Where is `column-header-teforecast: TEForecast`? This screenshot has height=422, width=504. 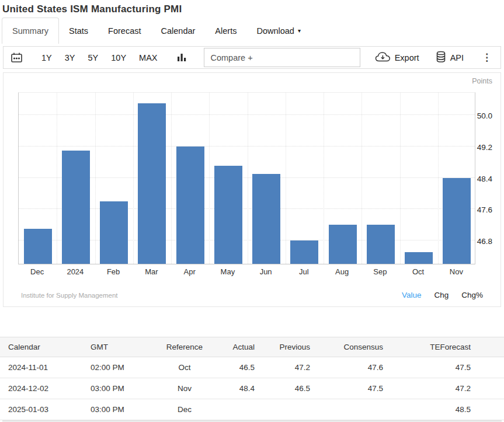
column-header-teforecast: TEForecast is located at coordinates (444, 347).